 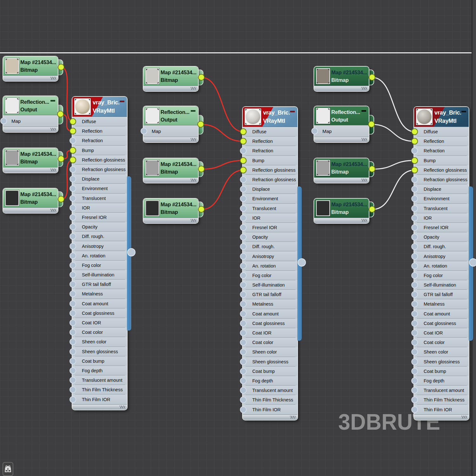 What do you see at coordinates (73, 256) in the screenshot?
I see `input-socket-an-rotation` at bounding box center [73, 256].